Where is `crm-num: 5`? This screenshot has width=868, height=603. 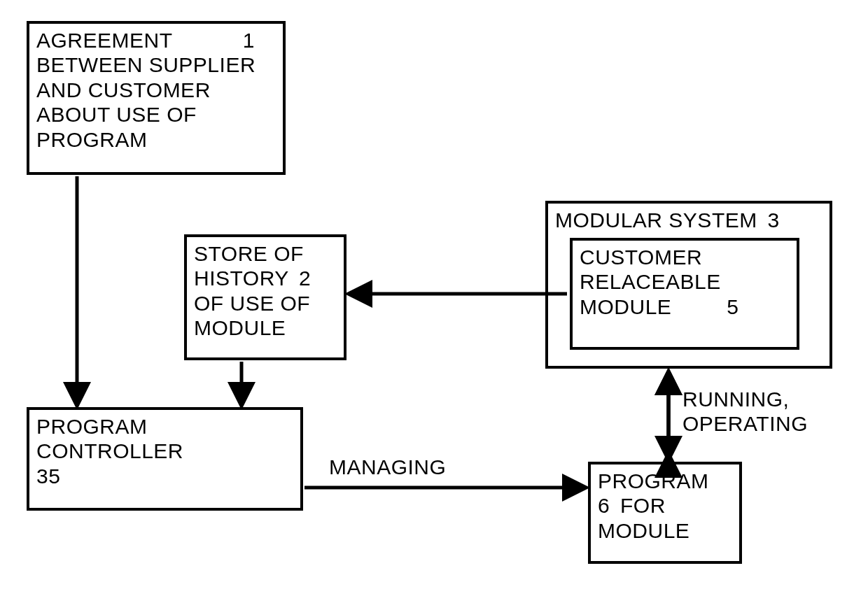
crm-num: 5 is located at coordinates (732, 306).